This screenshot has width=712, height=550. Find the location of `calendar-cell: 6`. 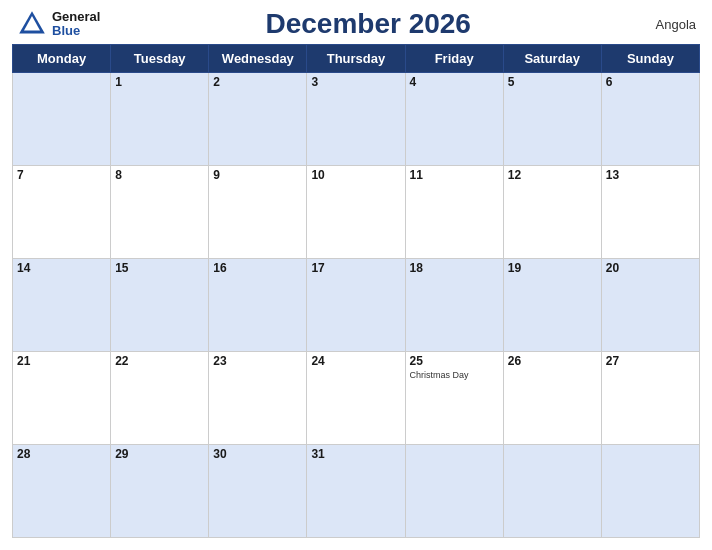

calendar-cell: 6 is located at coordinates (650, 120).